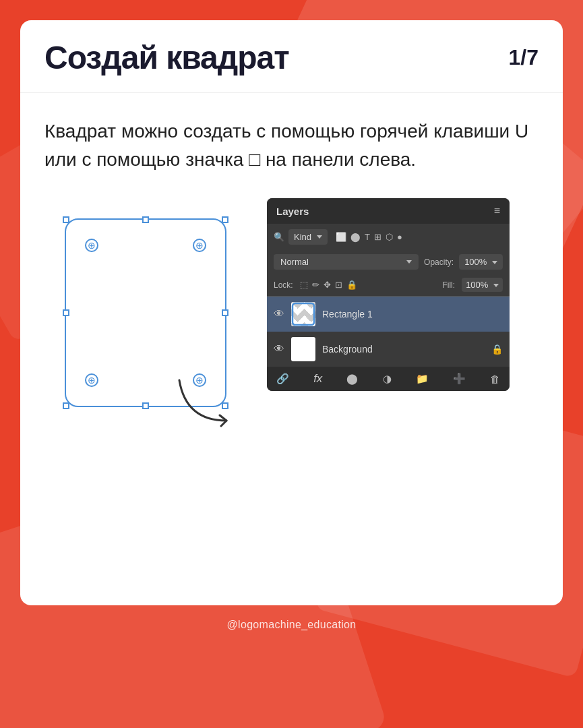 The width and height of the screenshot is (583, 728). Describe the element at coordinates (283, 285) in the screenshot. I see `lock-label: Lock:` at that location.